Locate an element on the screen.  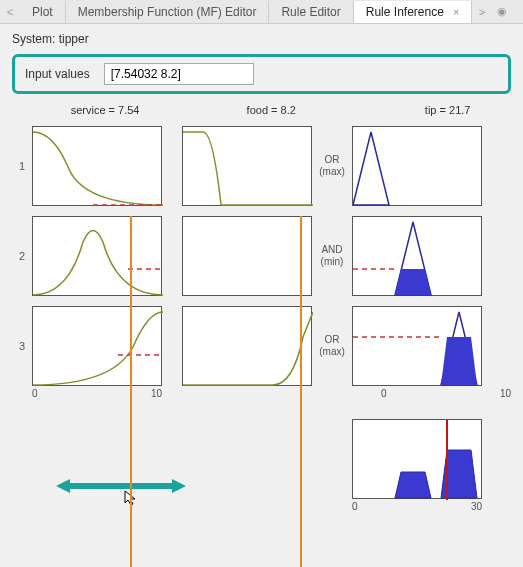
plot-service-r2 is located at coordinates (97, 256).